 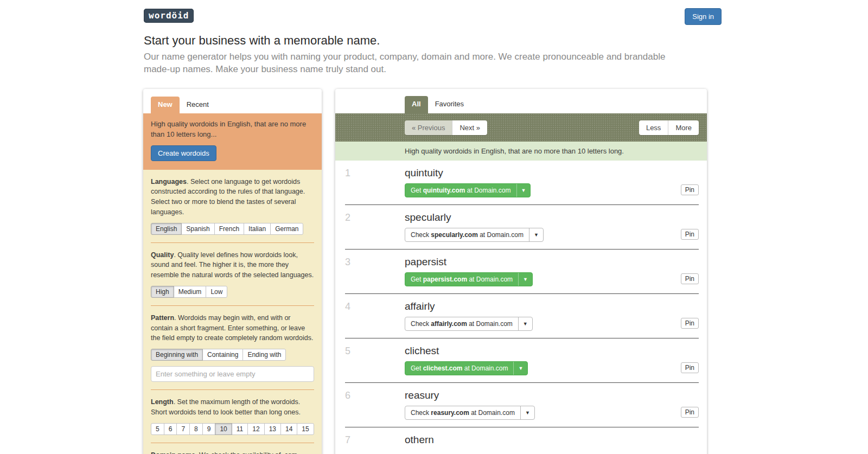 What do you see at coordinates (229, 229) in the screenshot?
I see `language-french: French` at bounding box center [229, 229].